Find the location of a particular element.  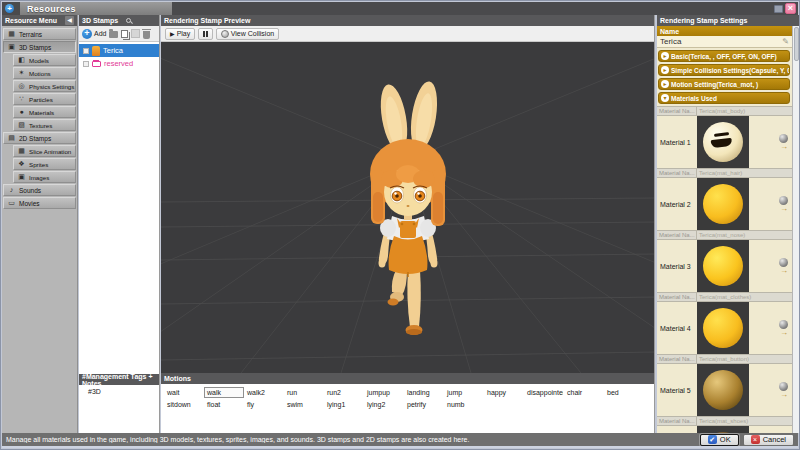

sidebar-item: ▨ Textures is located at coordinates (44, 125).